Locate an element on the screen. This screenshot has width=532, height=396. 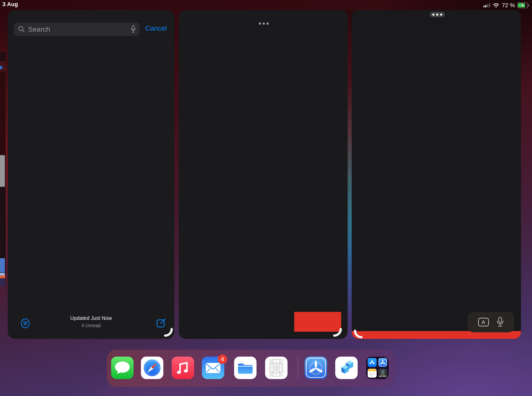
cellular-signal-icon is located at coordinates (487, 5).